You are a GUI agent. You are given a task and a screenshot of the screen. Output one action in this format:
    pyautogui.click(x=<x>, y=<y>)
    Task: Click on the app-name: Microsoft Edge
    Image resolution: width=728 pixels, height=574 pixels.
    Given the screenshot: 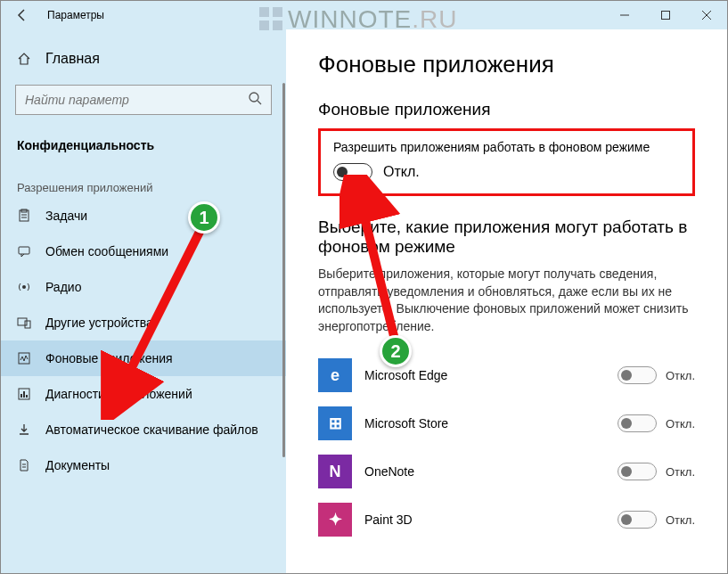 What is the action you would take?
    pyautogui.click(x=485, y=375)
    